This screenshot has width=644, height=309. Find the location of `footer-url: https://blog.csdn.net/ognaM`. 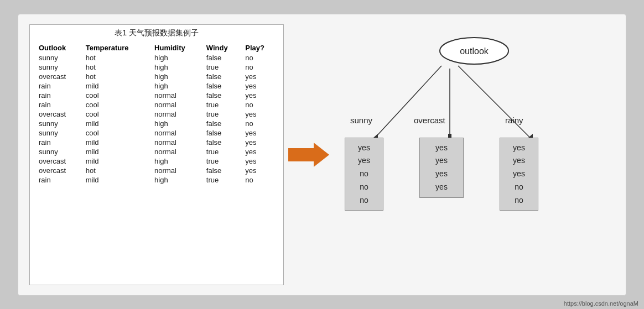

footer-url: https://blog.csdn.net/ognaM is located at coordinates (601, 303).